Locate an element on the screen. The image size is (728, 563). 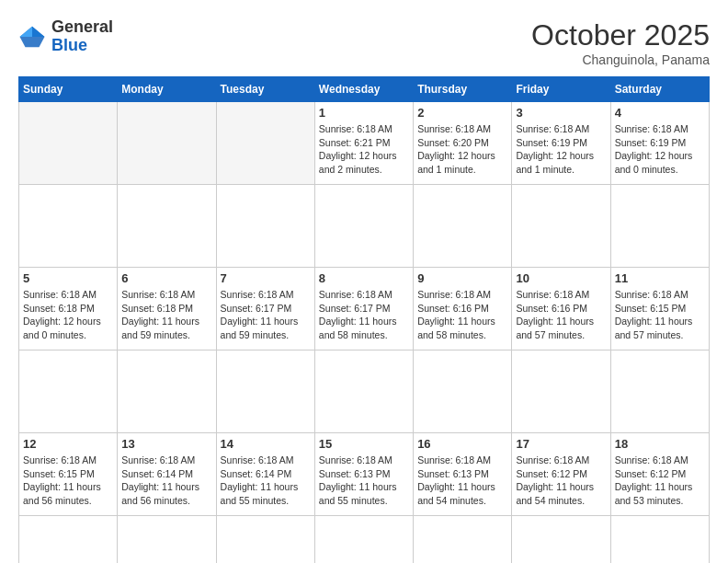
title-block: October 2025 Changuinola, Panama is located at coordinates (620, 42).